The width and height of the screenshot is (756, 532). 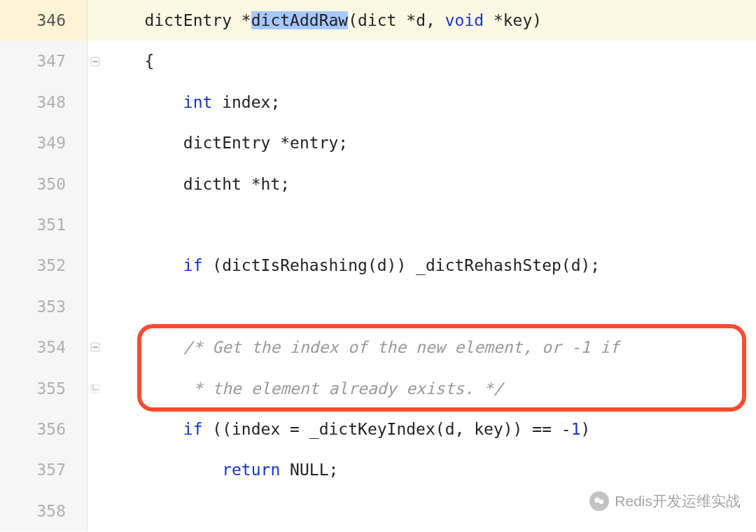 What do you see at coordinates (198, 102) in the screenshot?
I see `keyword-token: int` at bounding box center [198, 102].